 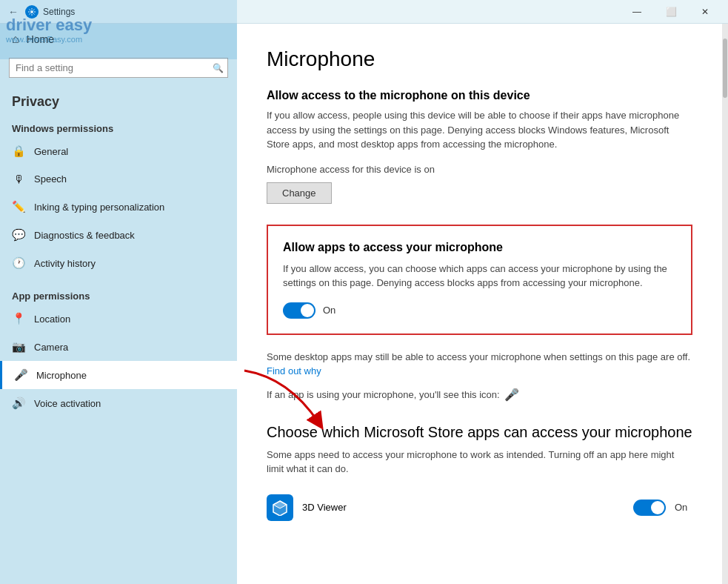 What do you see at coordinates (480, 365) in the screenshot?
I see `desktop-apps-note: Some desktop apps may still be able to a…` at bounding box center [480, 365].